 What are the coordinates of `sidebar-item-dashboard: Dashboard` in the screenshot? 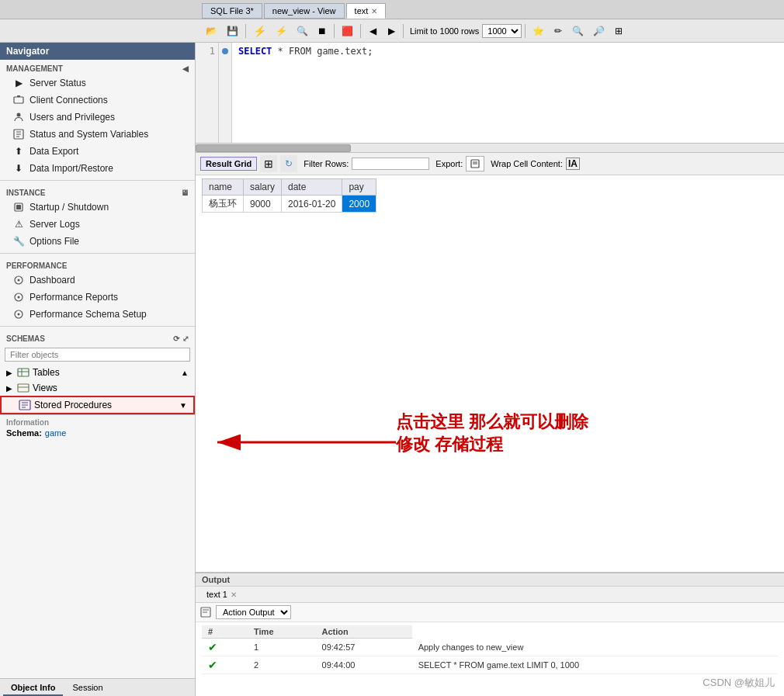 It's located at (98, 280).